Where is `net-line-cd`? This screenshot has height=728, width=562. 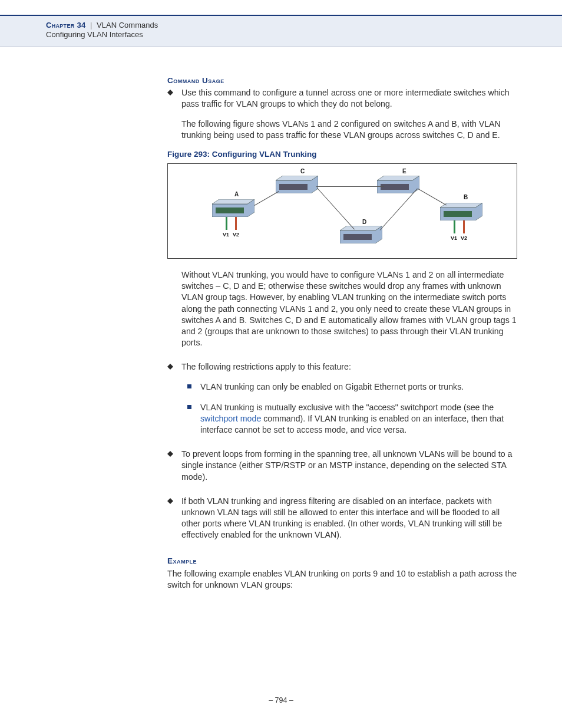 net-line-cd is located at coordinates (336, 209).